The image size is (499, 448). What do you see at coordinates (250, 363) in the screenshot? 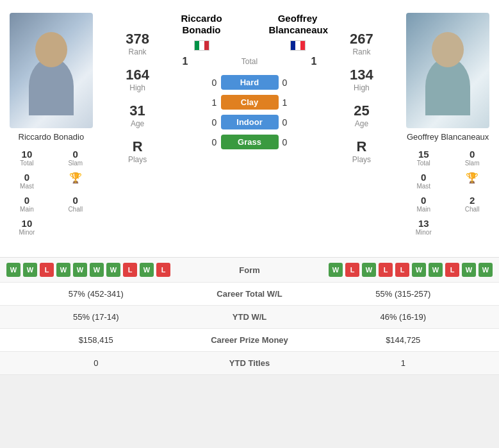
I see `stats-row-ytd-titles: 0 YTD Titles 1` at bounding box center [250, 363].